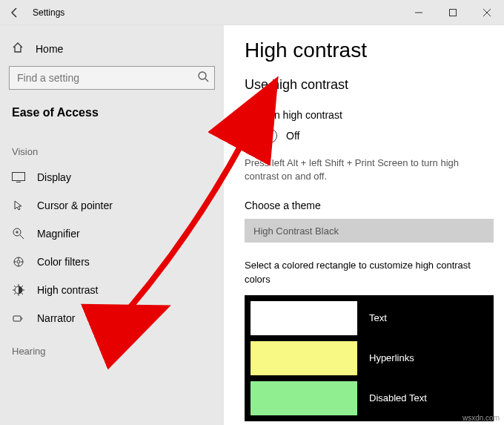 The height and width of the screenshot is (425, 504). Describe the element at coordinates (112, 78) in the screenshot. I see `search-input` at that location.